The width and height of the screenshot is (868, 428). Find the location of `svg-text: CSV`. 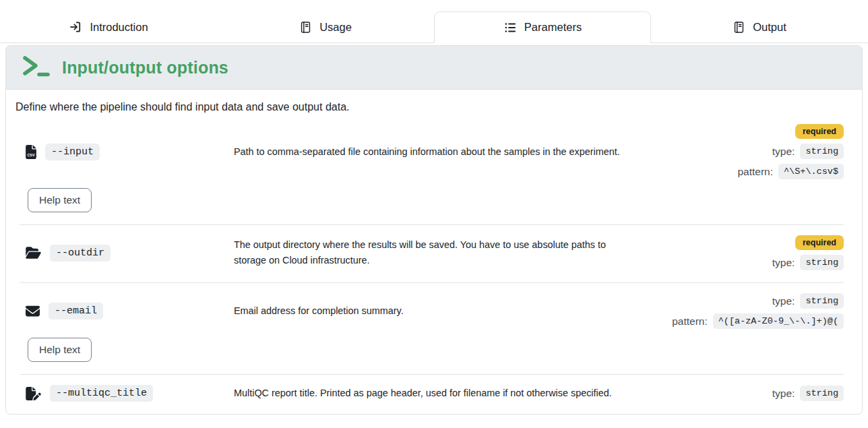

svg-text: CSV is located at coordinates (31, 154).